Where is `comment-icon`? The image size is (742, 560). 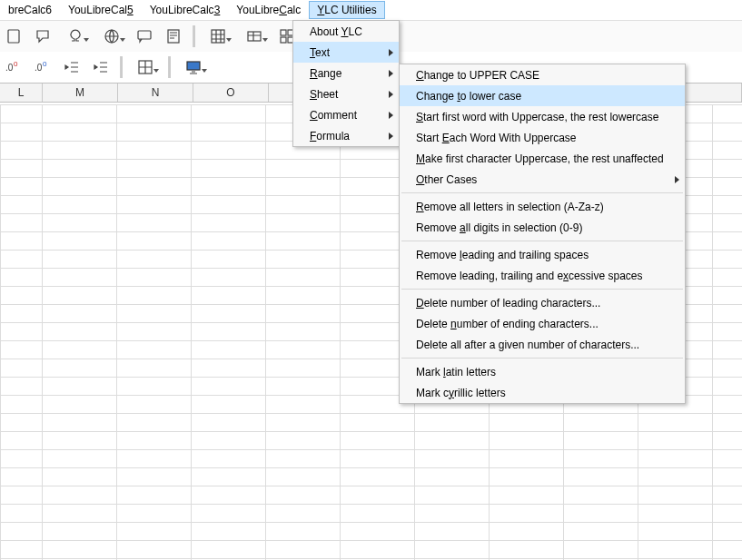
comment-icon is located at coordinates (144, 36).